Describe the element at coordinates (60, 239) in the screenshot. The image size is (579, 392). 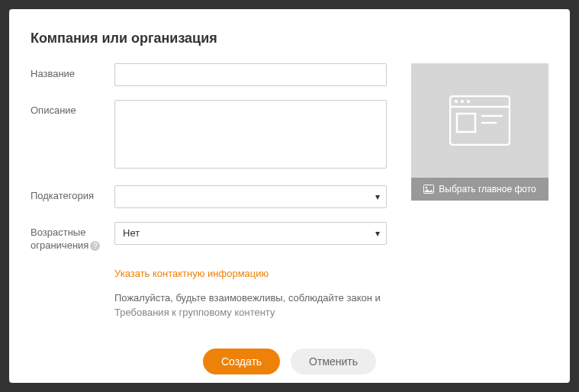
I see `age-label-text: Возрастные ограничения` at that location.